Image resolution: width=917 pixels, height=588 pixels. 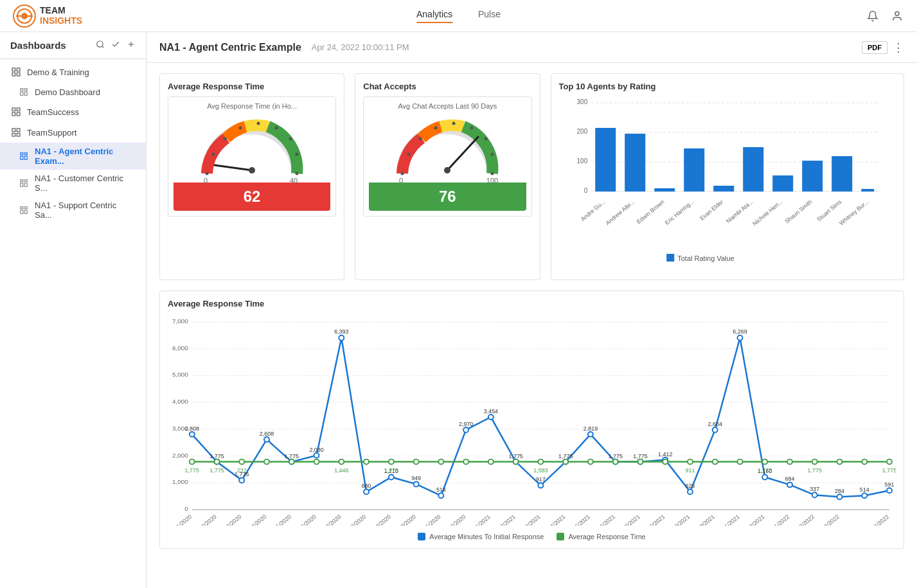 What do you see at coordinates (180, 374) in the screenshot?
I see `svg-text: 5,000` at bounding box center [180, 374].